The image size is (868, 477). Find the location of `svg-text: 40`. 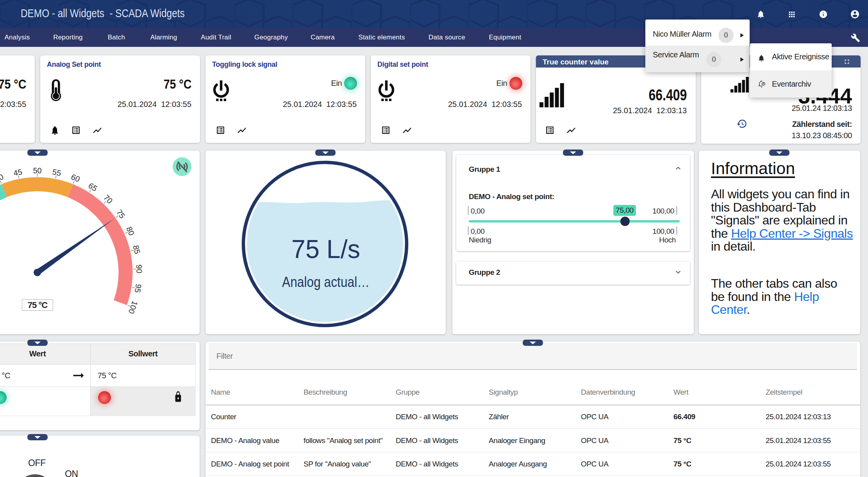

svg-text: 40 is located at coordinates (2, 178).